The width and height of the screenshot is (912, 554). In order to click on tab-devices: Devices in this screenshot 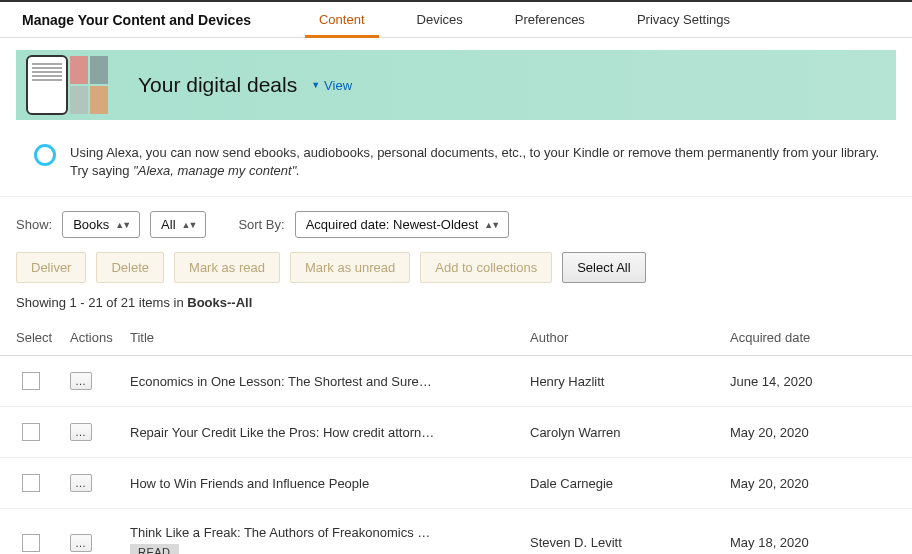, I will do `click(440, 20)`.